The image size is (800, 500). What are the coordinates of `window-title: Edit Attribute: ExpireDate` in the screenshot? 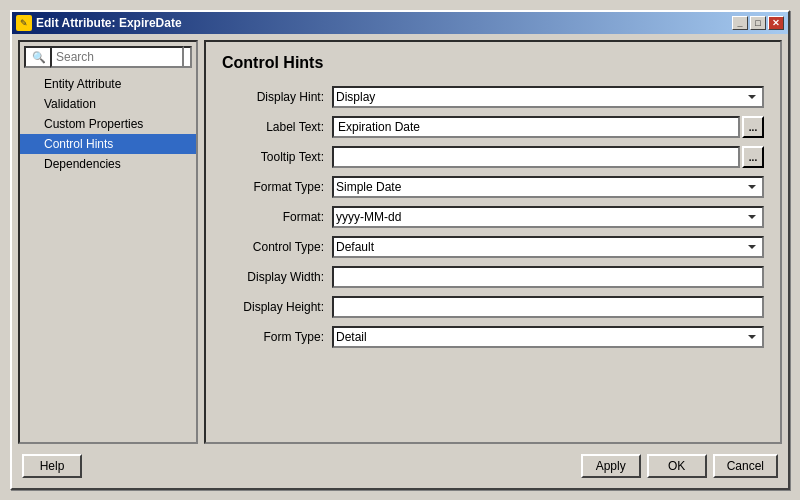 It's located at (109, 23).